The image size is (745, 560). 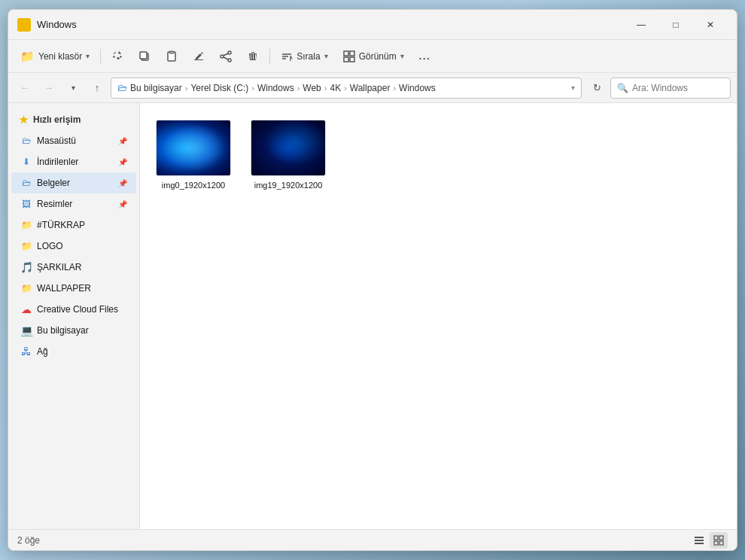 What do you see at coordinates (372, 88) in the screenshot?
I see `address-bar: ← → ▾ ↑ 🗁 Bu bilgisayar › Yerel Disk (C:…` at bounding box center [372, 88].